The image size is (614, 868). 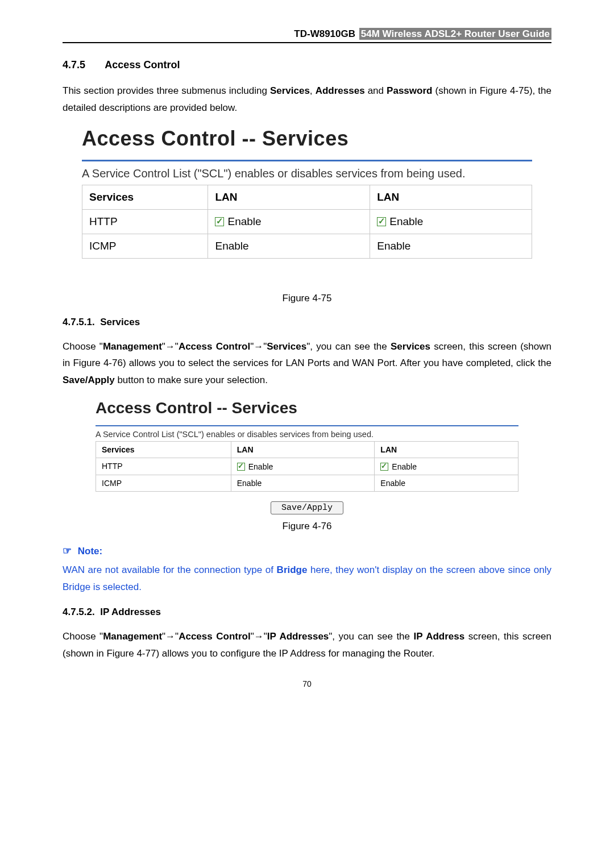 What do you see at coordinates (325, 34) in the screenshot?
I see `header-model: TD-W8910GB` at bounding box center [325, 34].